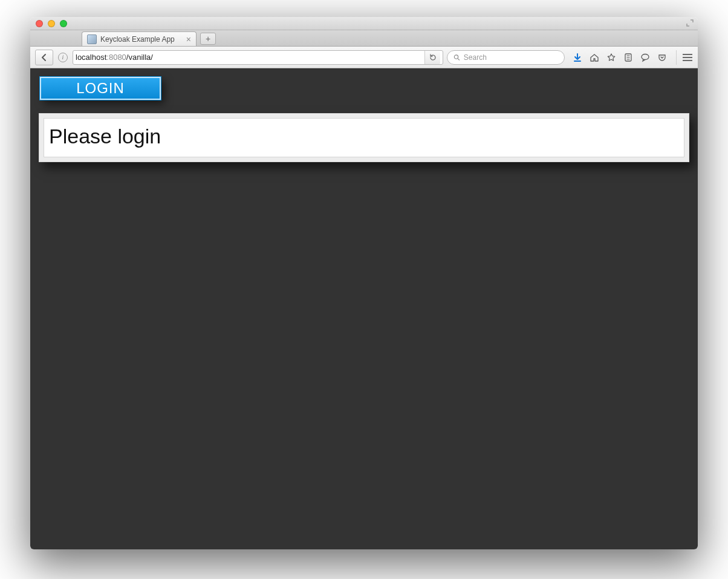  Describe the element at coordinates (364, 39) in the screenshot. I see `tab-strip: Keycloak Example App × +` at that location.